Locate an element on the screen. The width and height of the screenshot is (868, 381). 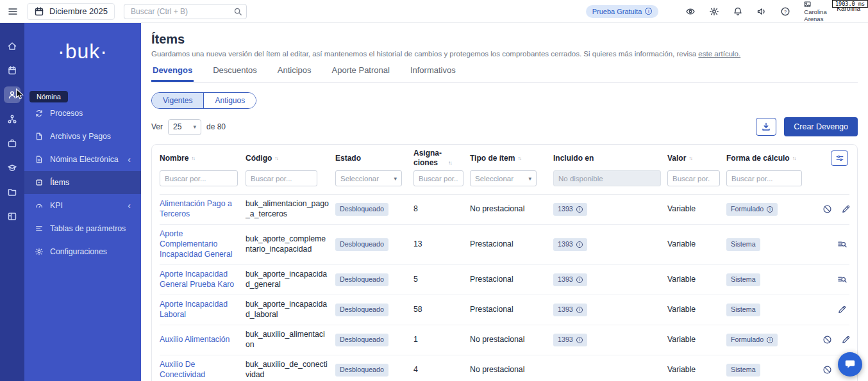
search-icon is located at coordinates (238, 12).